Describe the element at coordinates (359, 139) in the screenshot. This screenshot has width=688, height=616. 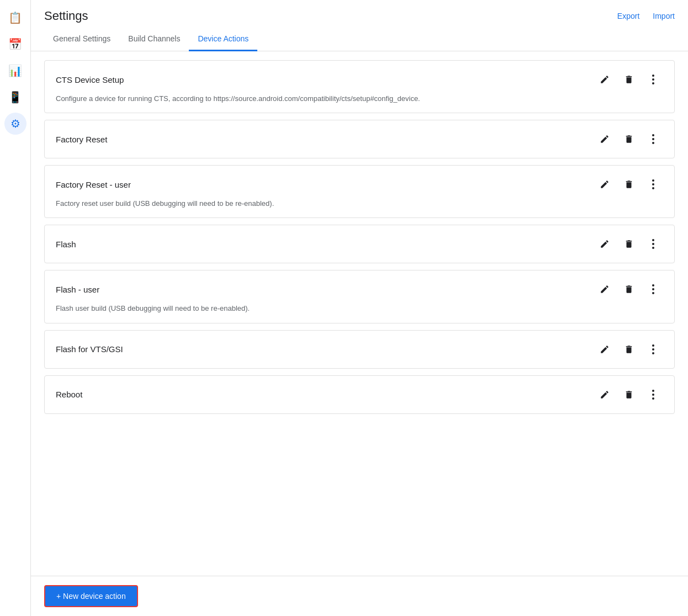
I see `action-card: Factory Reset` at that location.